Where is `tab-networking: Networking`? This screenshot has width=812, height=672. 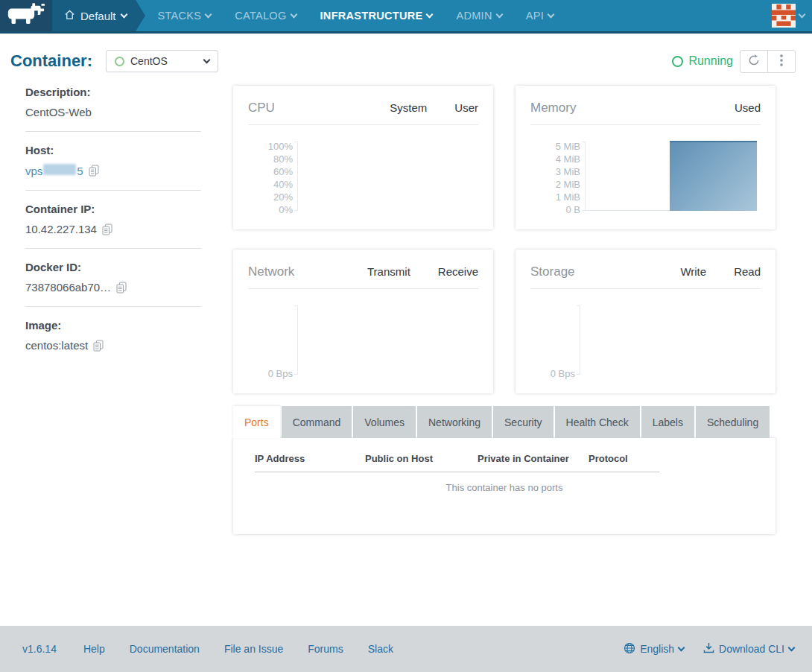 tab-networking: Networking is located at coordinates (454, 422).